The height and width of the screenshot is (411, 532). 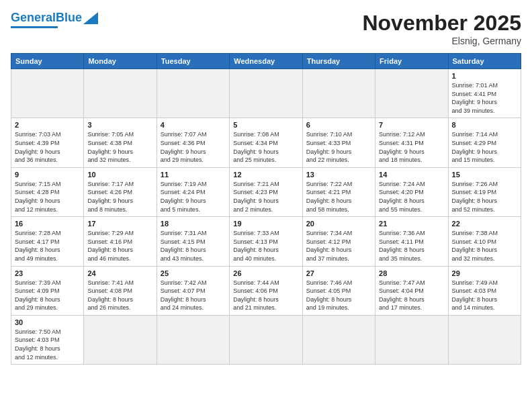 What do you see at coordinates (47, 175) in the screenshot?
I see `day-number: 9` at bounding box center [47, 175].